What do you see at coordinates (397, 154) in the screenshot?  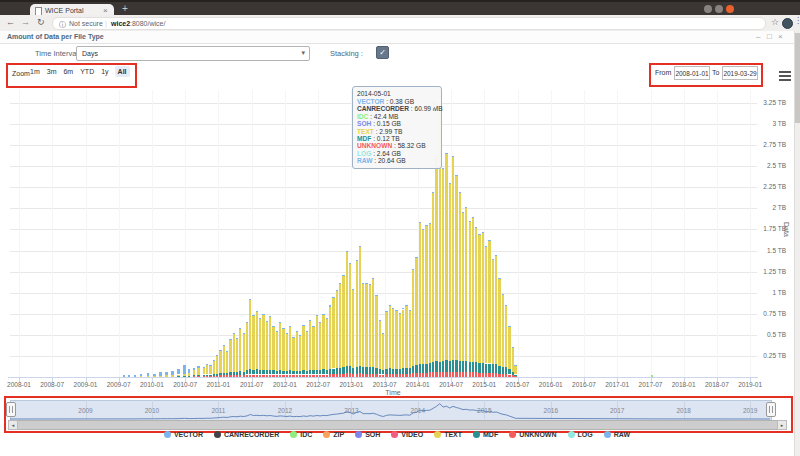 I see `tooltip-row: LOG : 2.64 GB` at bounding box center [397, 154].